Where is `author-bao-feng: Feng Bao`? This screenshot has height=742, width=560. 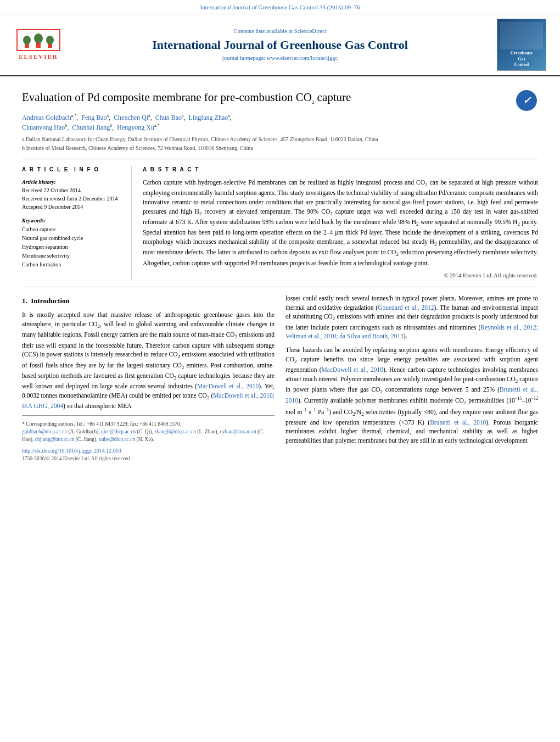
author-bao-feng: Feng Bao is located at coordinates (94, 118).